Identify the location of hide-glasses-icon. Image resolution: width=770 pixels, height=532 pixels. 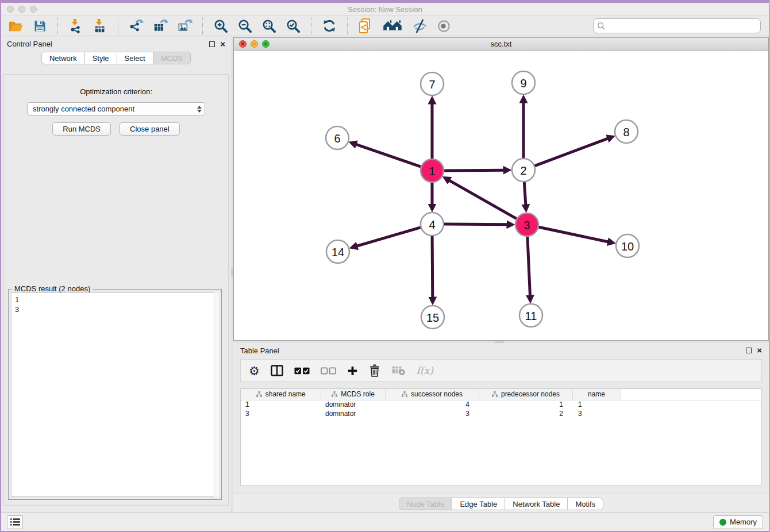
(419, 26).